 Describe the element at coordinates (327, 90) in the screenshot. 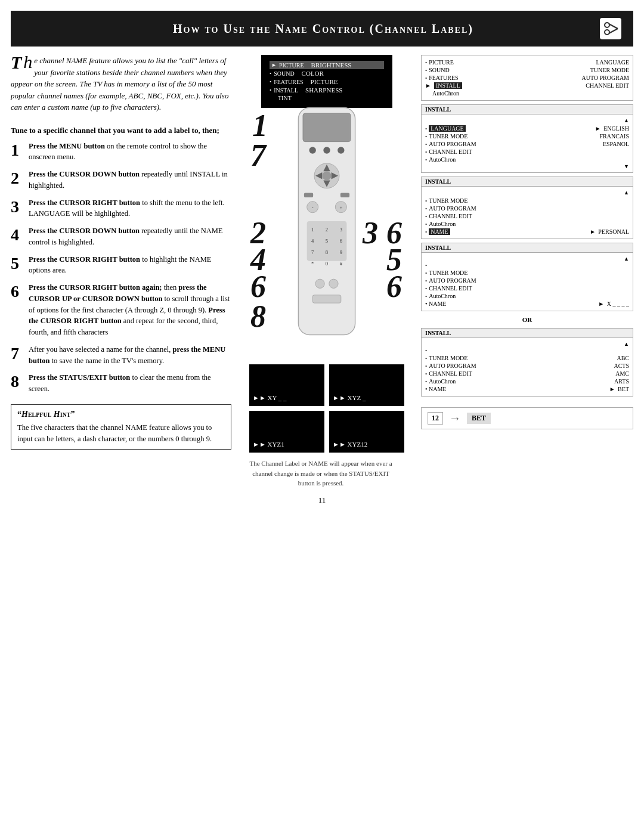

I see `menu-item-install: • INSTALL SHARPNESS` at that location.